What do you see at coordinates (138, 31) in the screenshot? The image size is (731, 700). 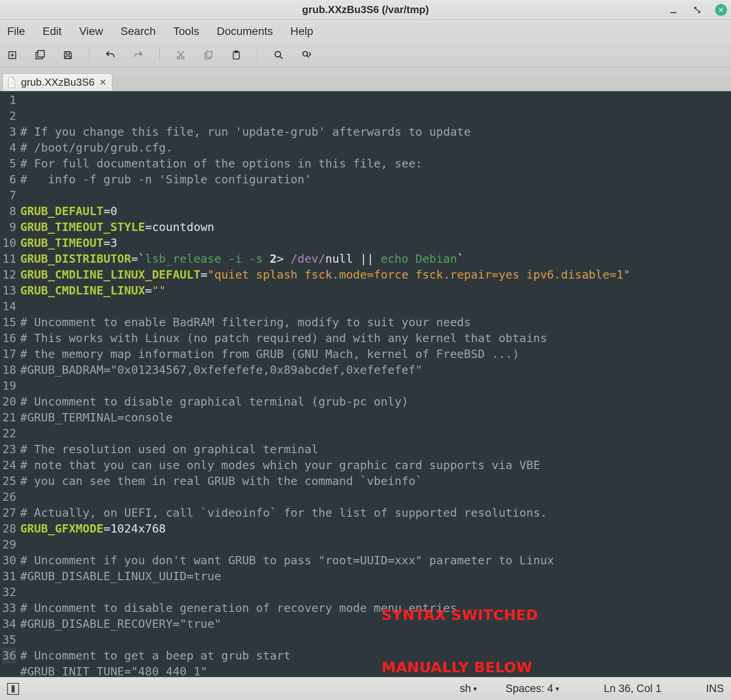 I see `menu-search: Search` at bounding box center [138, 31].